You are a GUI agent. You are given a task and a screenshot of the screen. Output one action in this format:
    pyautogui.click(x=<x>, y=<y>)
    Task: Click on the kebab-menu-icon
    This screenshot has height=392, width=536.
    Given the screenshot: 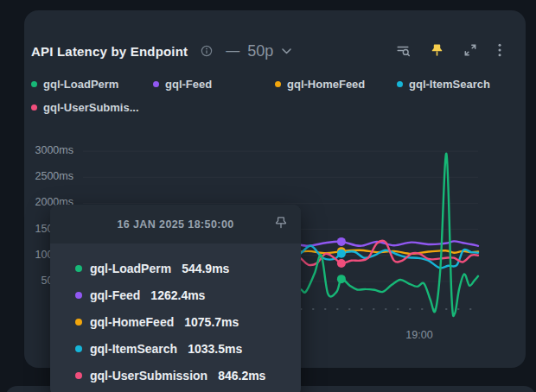 What is the action you would take?
    pyautogui.click(x=500, y=50)
    